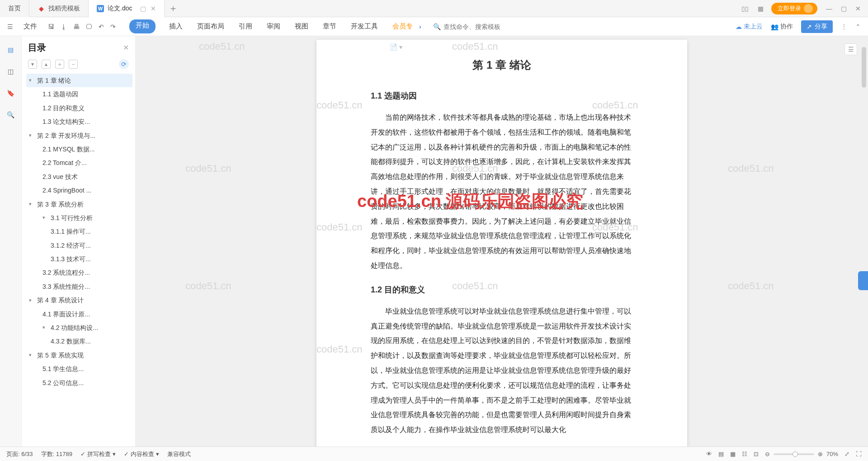  I want to click on ribtab-devtools: 开发工具, so click(364, 26).